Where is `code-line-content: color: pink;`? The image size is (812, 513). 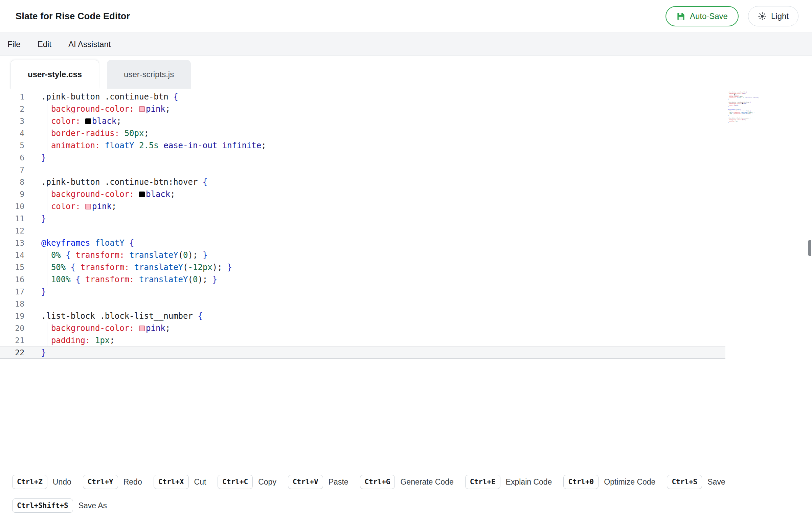 code-line-content: color: pink; is located at coordinates (375, 206).